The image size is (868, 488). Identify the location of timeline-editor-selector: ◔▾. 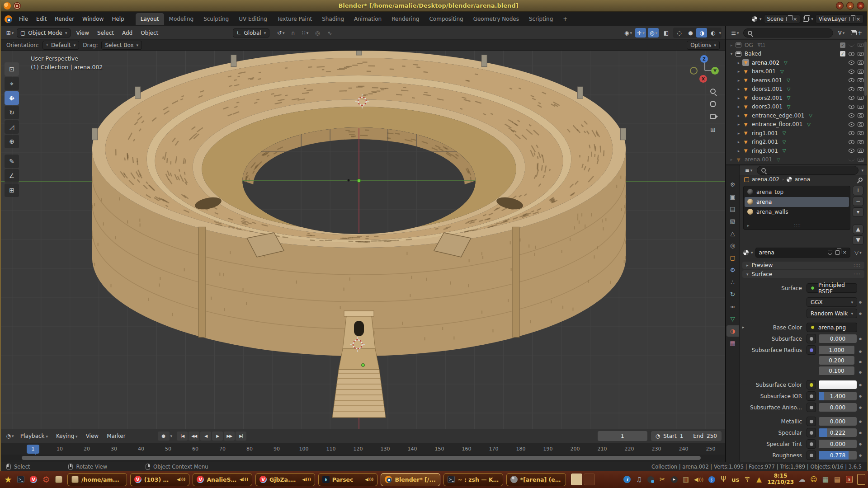
(10, 436).